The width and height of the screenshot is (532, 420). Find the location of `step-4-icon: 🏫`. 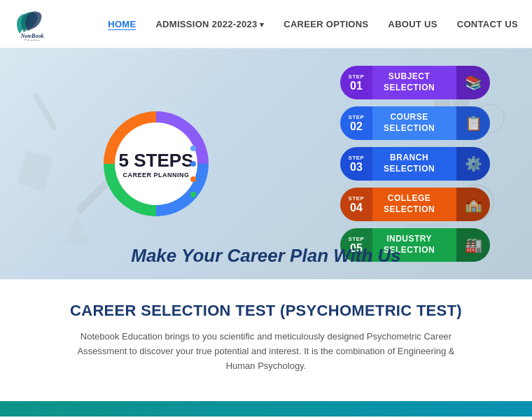

step-4-icon: 🏫 is located at coordinates (473, 204).